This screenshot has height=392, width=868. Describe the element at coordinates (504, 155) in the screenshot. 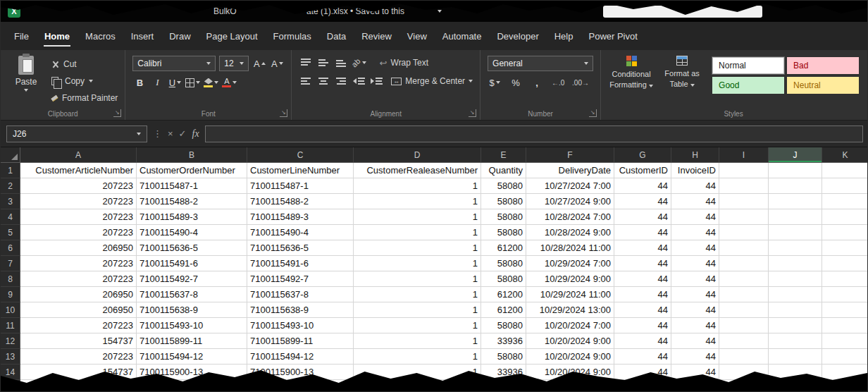

I see `column-header-E: E` at that location.